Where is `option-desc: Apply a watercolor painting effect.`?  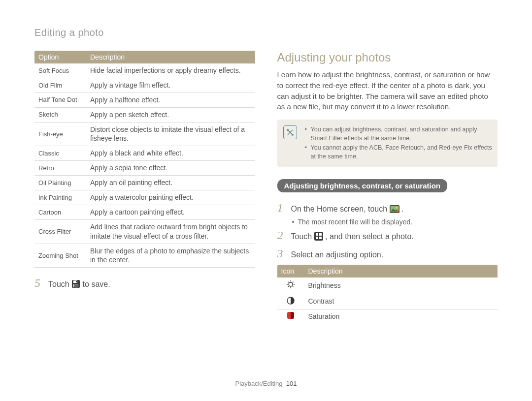
option-desc: Apply a watercolor painting effect. is located at coordinates (170, 198).